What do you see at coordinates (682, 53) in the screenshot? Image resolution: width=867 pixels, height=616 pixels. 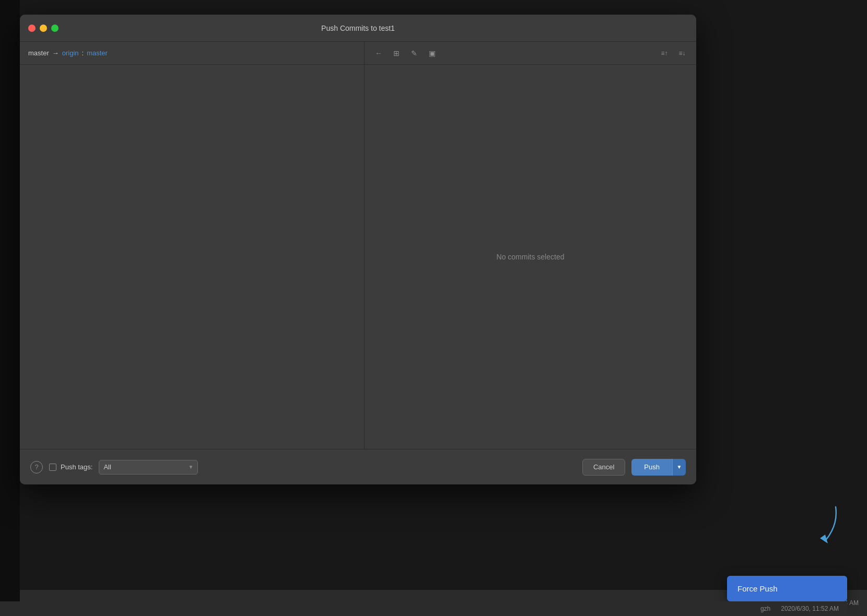 I see `expand-all-icon: ≡↓` at bounding box center [682, 53].